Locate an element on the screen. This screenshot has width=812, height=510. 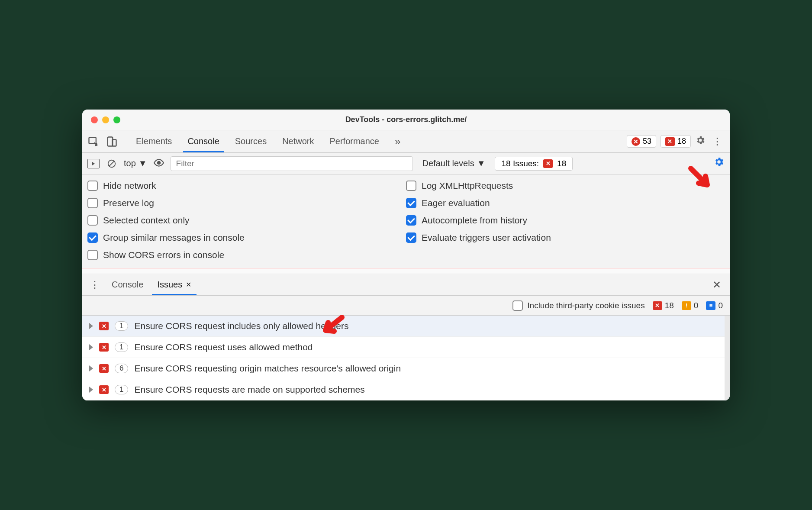
issue-list: ✕1Ensure CORS request includes only allo… is located at coordinates (406, 358).